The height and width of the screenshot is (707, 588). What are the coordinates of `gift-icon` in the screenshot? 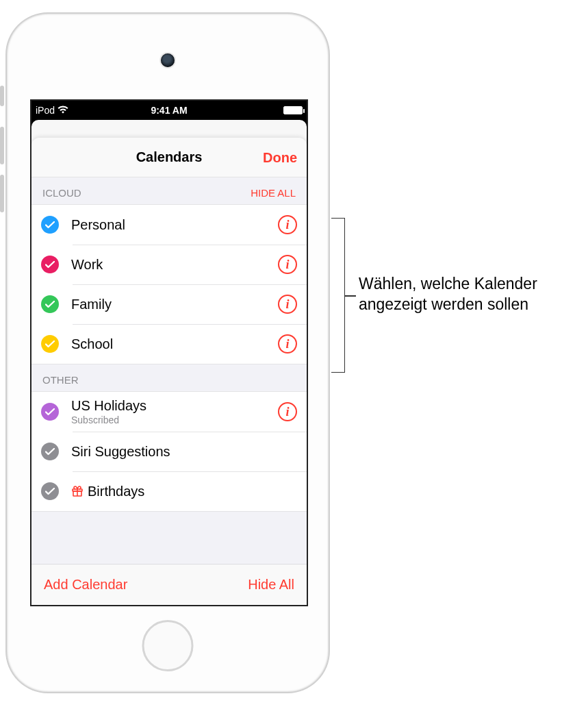 It's located at (77, 491).